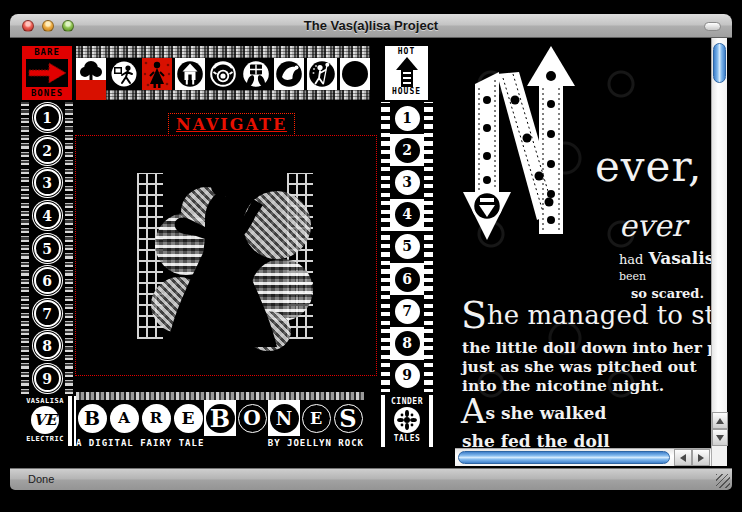 The image size is (742, 512). Describe the element at coordinates (720, 438) in the screenshot. I see `scroll-down-button` at that location.